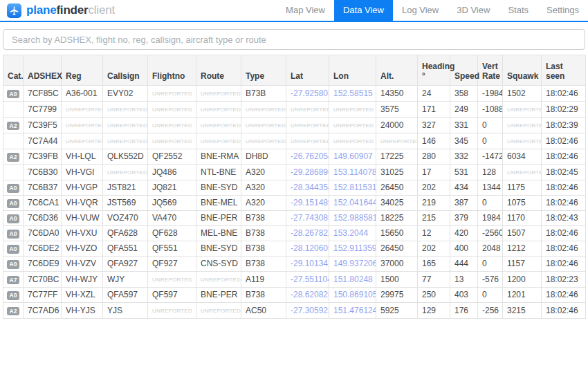 The image size is (588, 381). Describe the element at coordinates (464, 249) in the screenshot. I see `cell-speed: 400` at that location.